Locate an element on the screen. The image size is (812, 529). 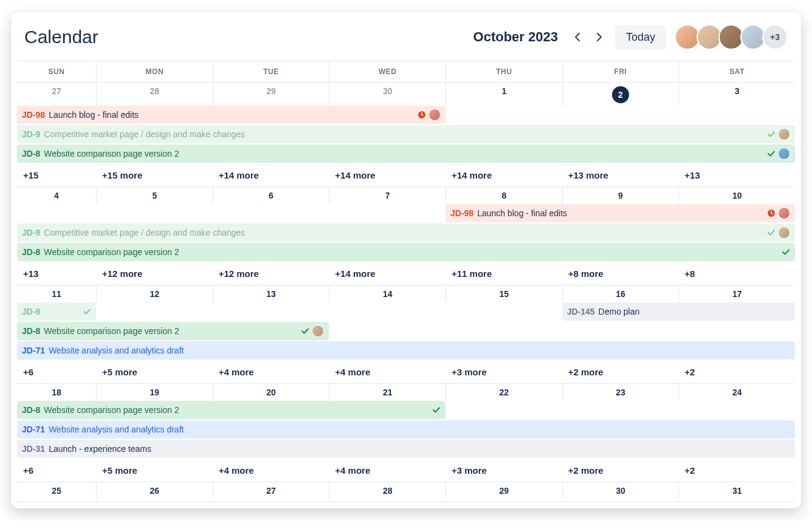
day-cell: 10 is located at coordinates (737, 196).